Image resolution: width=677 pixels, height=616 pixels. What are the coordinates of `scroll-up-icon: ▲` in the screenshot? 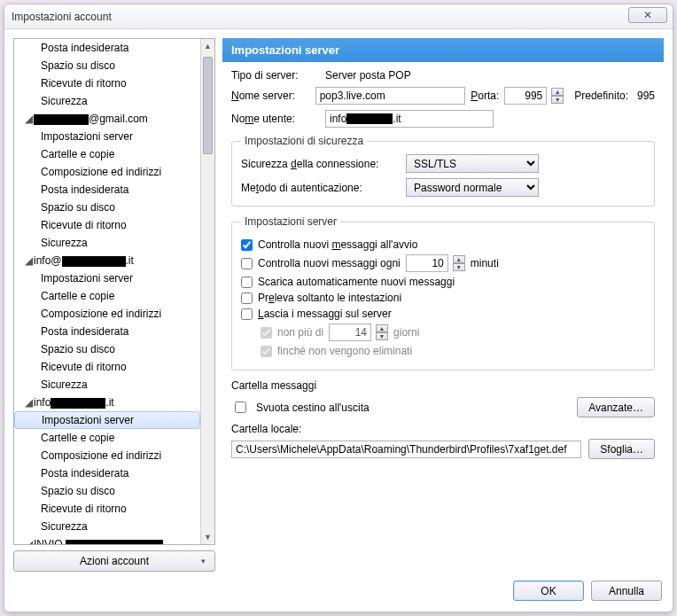 It's located at (207, 46).